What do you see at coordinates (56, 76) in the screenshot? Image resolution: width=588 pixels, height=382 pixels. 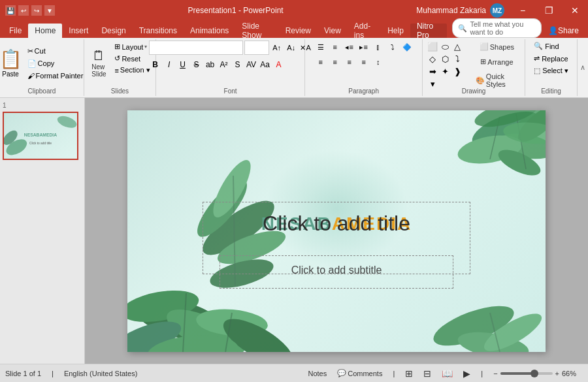 I see `format-painter-button: 🖌 Format Painter` at bounding box center [56, 76].